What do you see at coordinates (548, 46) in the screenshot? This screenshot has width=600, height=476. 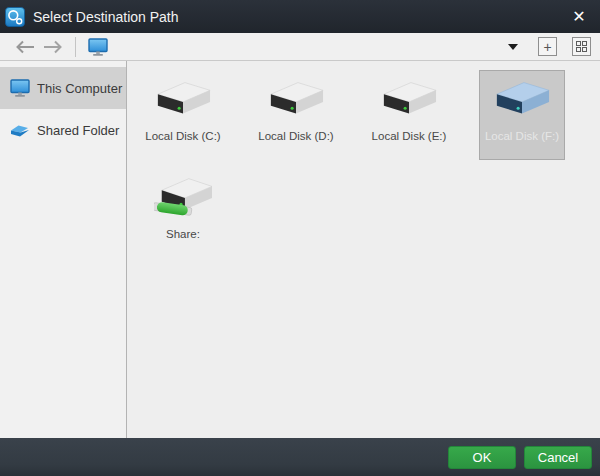 I see `add-folder-button: +` at bounding box center [548, 46].